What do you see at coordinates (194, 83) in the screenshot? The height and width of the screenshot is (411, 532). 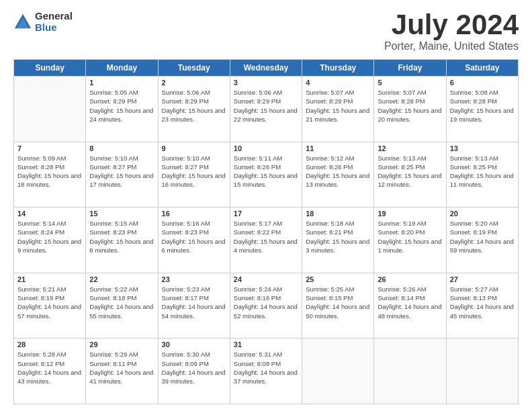 I see `day-number: 2` at bounding box center [194, 83].